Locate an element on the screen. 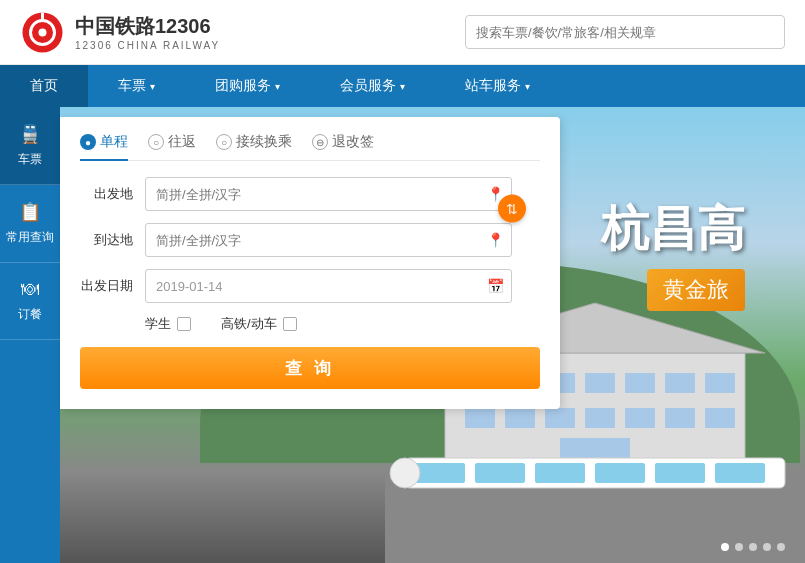  search-input is located at coordinates (625, 32).